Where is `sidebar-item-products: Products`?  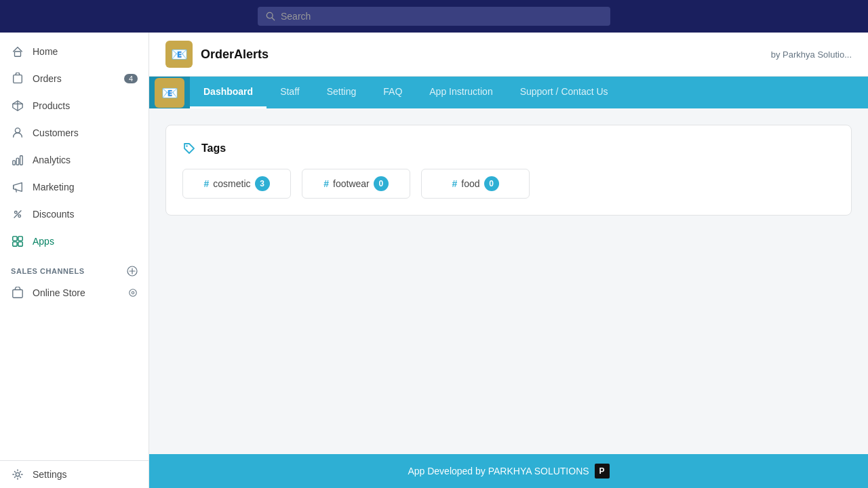 sidebar-item-products: Products is located at coordinates (75, 106).